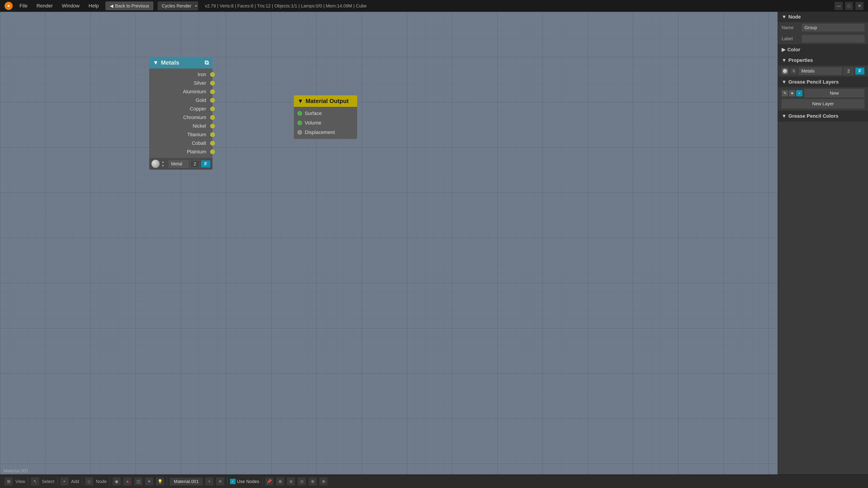  Describe the element at coordinates (326, 123) in the screenshot. I see `output-row-volume: Volume` at that location.